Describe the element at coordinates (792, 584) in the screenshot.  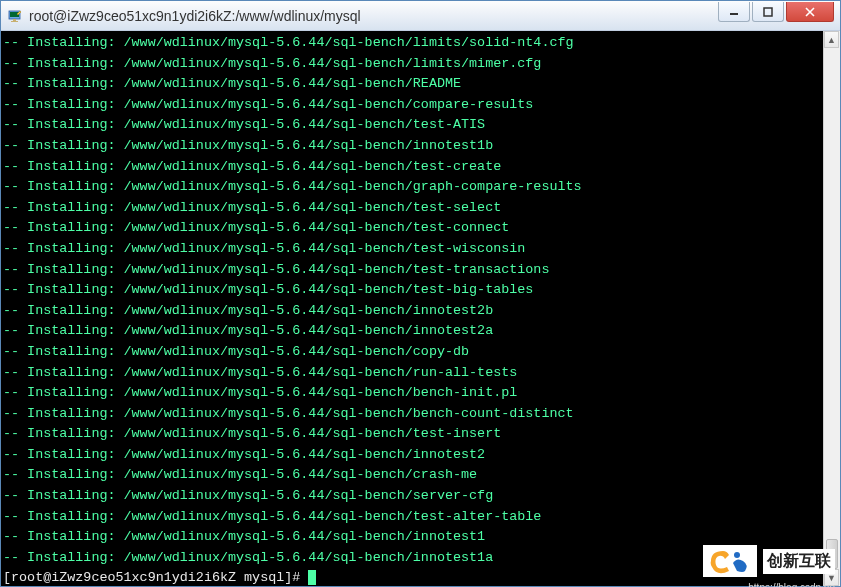
I see `watermark-url: https://blog.csdn.ne` at that location.